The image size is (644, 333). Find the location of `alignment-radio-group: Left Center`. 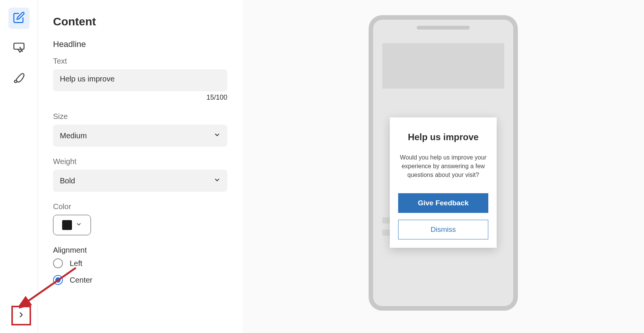

alignment-radio-group: Left Center is located at coordinates (140, 272).